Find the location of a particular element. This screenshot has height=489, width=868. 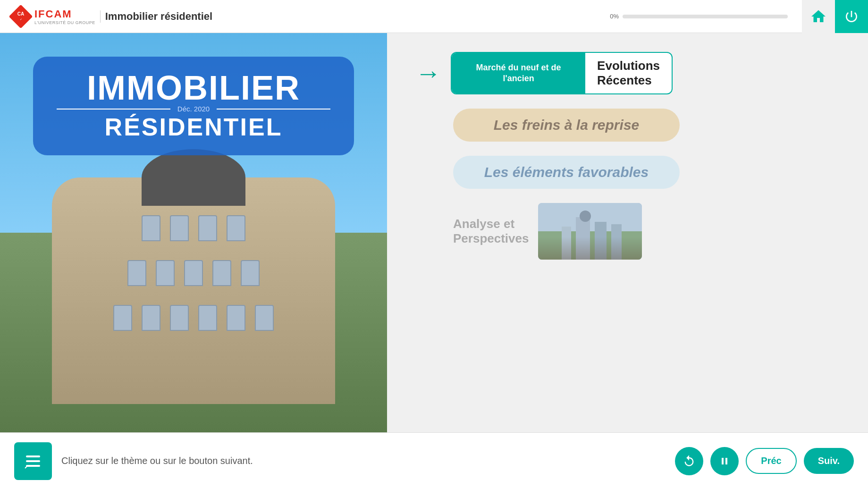

evolutions-line1: Evolutions is located at coordinates (629, 66).